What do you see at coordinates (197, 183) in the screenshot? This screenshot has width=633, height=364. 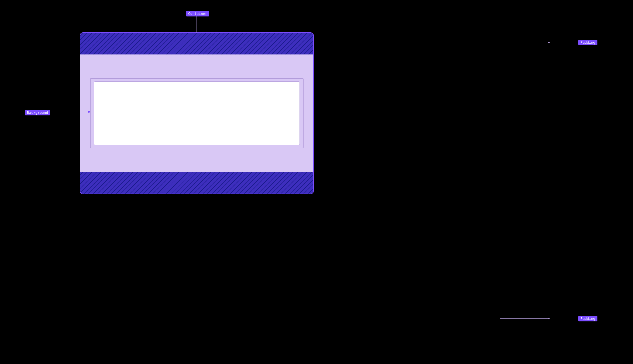 I see `padding-bottom-area` at bounding box center [197, 183].